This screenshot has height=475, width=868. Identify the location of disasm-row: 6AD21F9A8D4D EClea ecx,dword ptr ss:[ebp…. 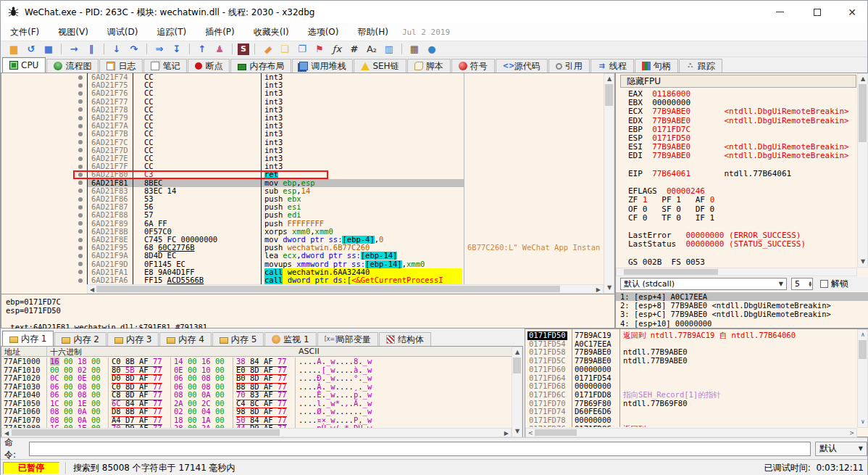
(303, 255).